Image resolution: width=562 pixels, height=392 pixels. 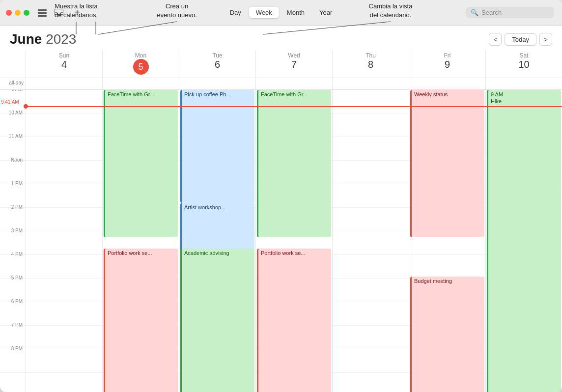 What do you see at coordinates (475, 13) in the screenshot?
I see `search-icon: 🔍` at bounding box center [475, 13].